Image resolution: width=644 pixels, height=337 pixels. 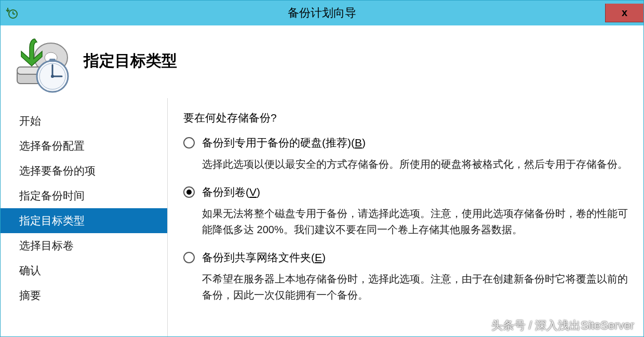 I want to click on sidebar-item-start: 开始, so click(x=84, y=121).